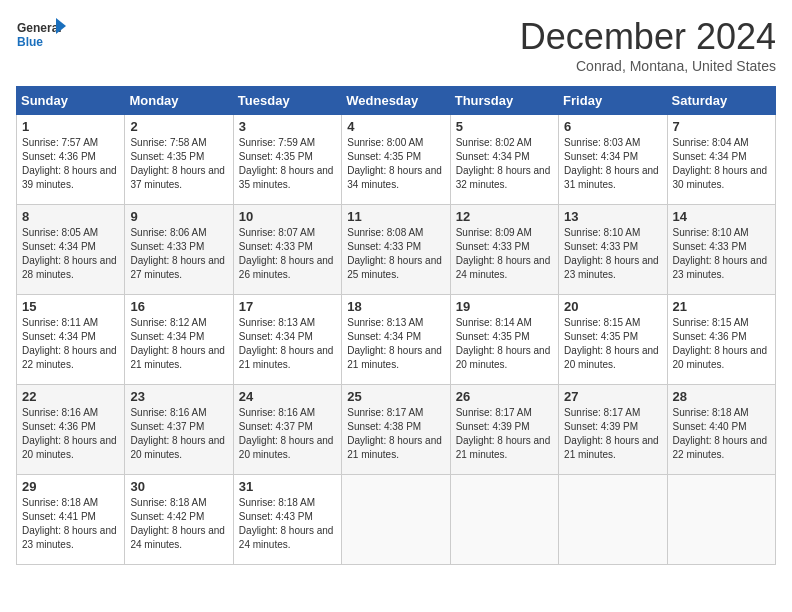 The height and width of the screenshot is (612, 792). Describe the element at coordinates (178, 254) in the screenshot. I see `day-info: Sunrise: 8:06 AM Sunset: 4:33 PM Dayligh…` at that location.